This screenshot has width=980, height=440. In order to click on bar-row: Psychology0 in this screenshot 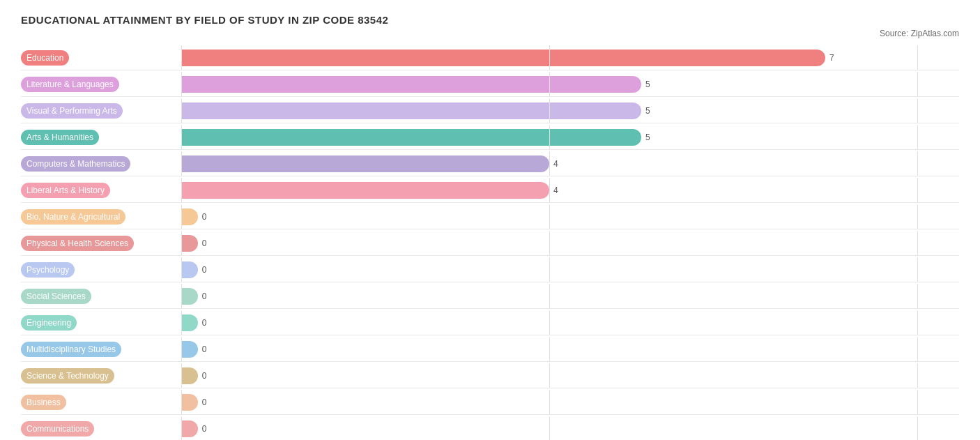, I will do `click(490, 270)`.